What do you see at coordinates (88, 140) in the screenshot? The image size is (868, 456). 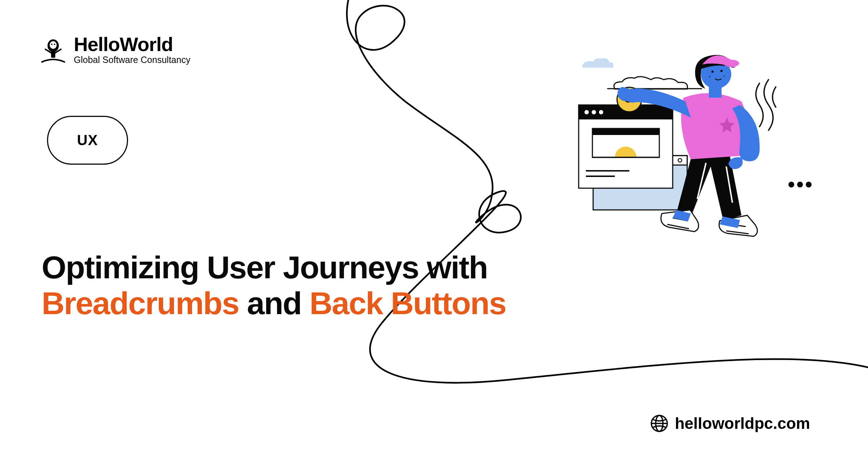 I see `category-badge: UX` at bounding box center [88, 140].